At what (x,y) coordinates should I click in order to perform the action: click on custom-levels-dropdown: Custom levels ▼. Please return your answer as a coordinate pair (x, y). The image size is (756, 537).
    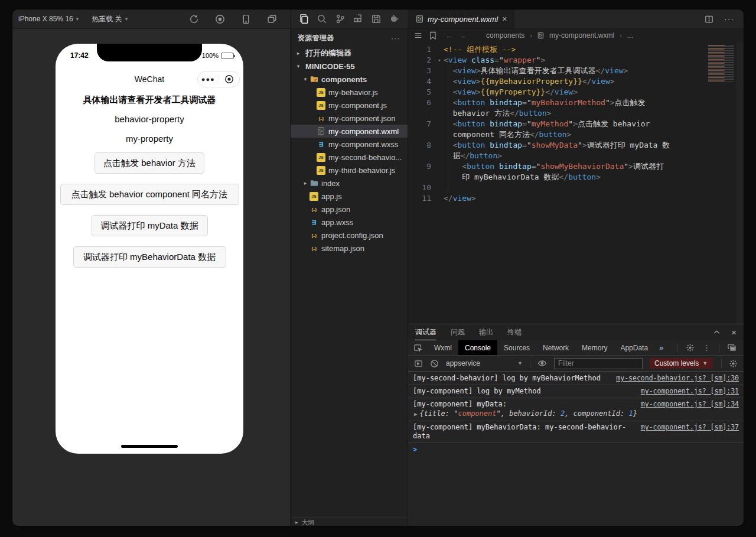
    Looking at the image, I should click on (681, 363).